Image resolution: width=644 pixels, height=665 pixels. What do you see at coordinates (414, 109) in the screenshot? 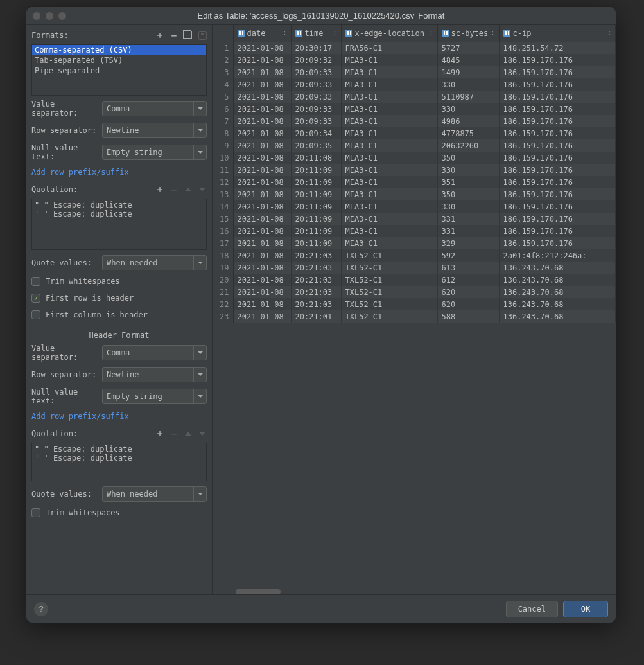
I see `table-row: 62021-01-0820:09:33MIA3-C1330186.159.170…` at bounding box center [414, 109].